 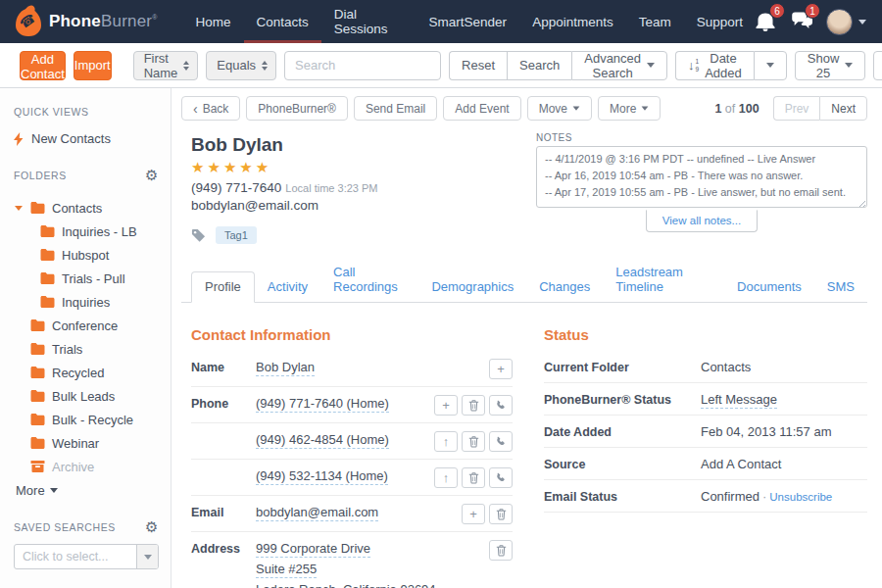 What do you see at coordinates (766, 22) in the screenshot?
I see `notifications-button: 6` at bounding box center [766, 22].